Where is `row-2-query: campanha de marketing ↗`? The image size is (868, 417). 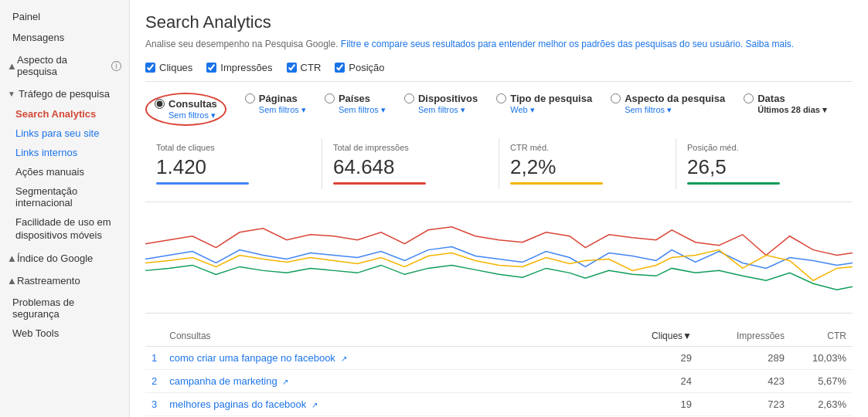
row-2-query: campanha de marketing ↗ is located at coordinates (392, 381).